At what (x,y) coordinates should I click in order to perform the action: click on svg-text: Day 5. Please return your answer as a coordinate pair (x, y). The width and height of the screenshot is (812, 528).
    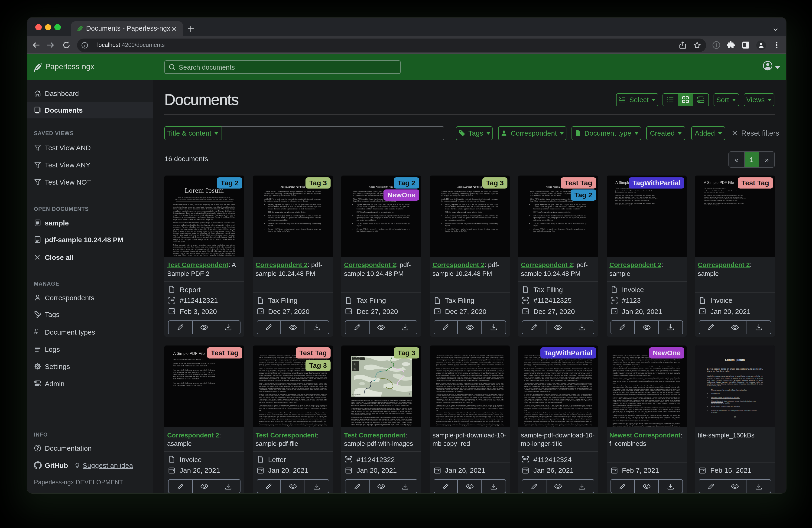
    Looking at the image, I should click on (354, 369).